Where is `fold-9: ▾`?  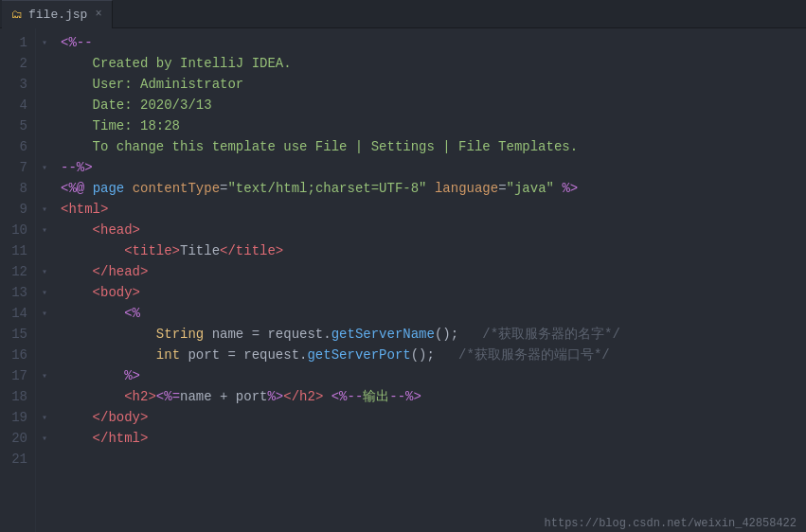
fold-9: ▾ is located at coordinates (45, 209).